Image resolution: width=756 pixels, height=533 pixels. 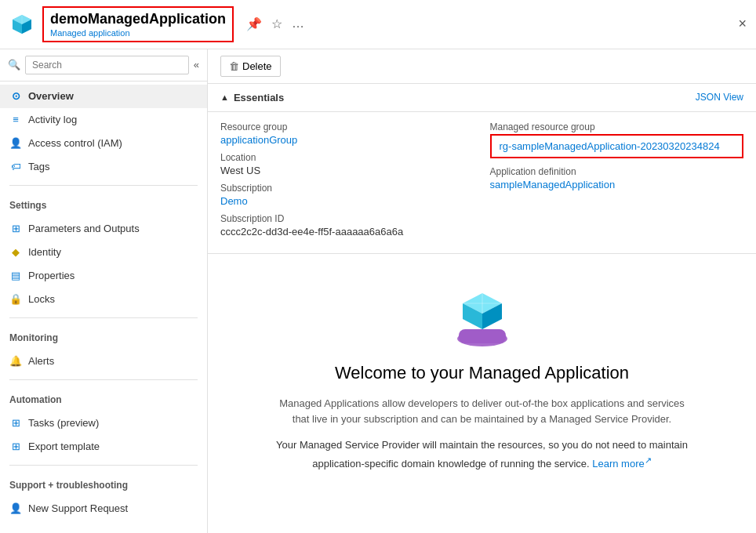 I want to click on sidebar-item-access-control: 👤 Access control (IAM), so click(x=104, y=143).